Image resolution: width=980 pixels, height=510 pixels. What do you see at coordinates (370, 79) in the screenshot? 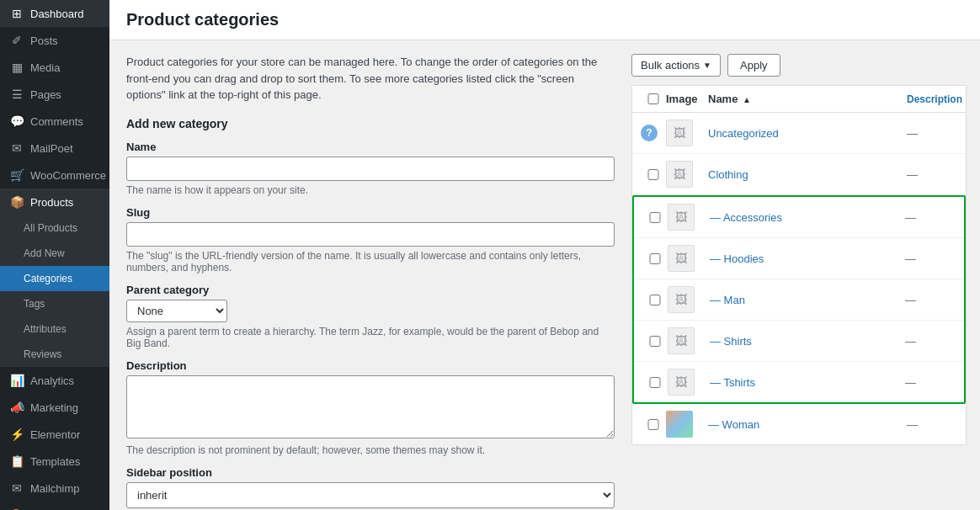
I see `page-description: Product categories for your store can be…` at bounding box center [370, 79].